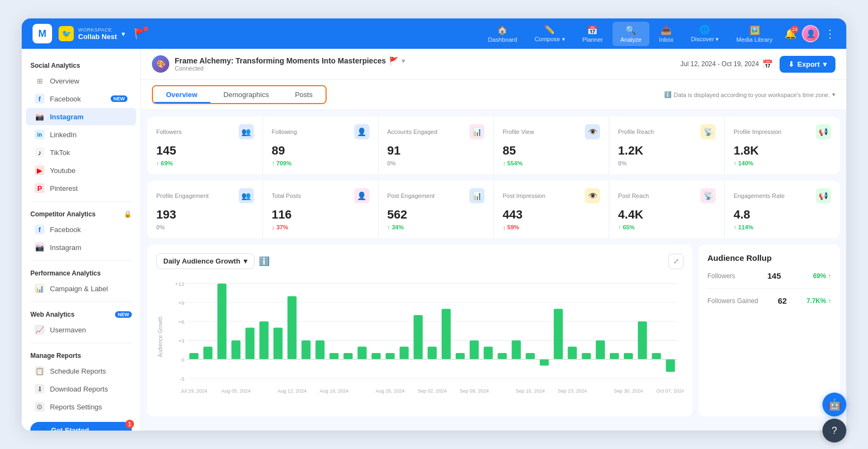 The width and height of the screenshot is (868, 449). I want to click on tab-overview: Overview, so click(182, 94).